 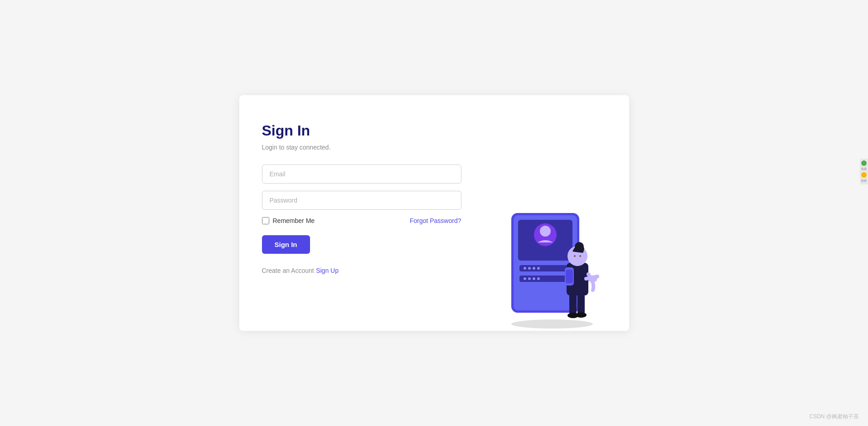 I want to click on remember-me-label: Remember Me, so click(x=288, y=221).